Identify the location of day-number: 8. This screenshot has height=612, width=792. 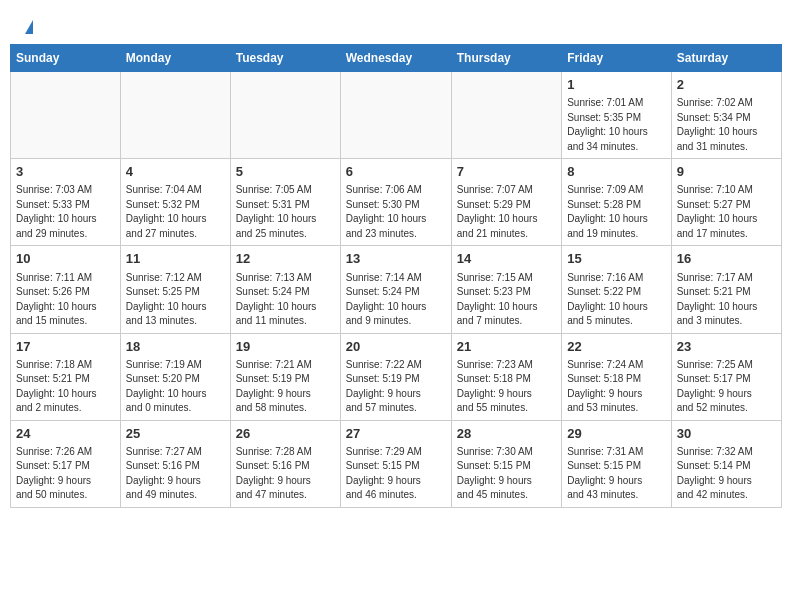
(616, 172).